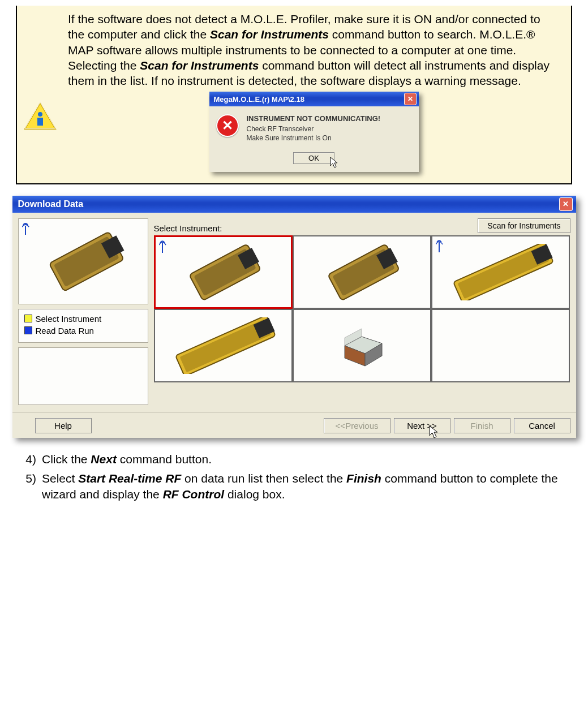 The width and height of the screenshot is (588, 706). What do you see at coordinates (194, 494) in the screenshot?
I see `text-bold: RF Control` at bounding box center [194, 494].